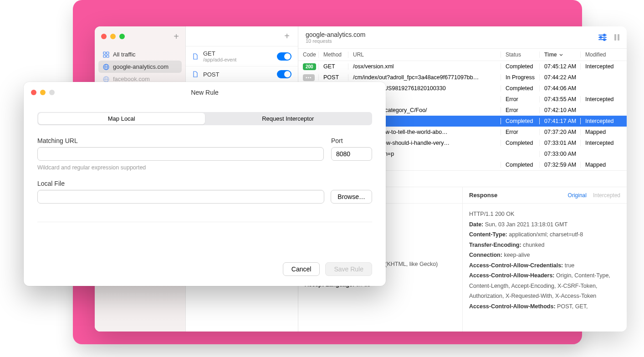 This screenshot has height=357, width=644. I want to click on column-modified: Modified, so click(603, 55).